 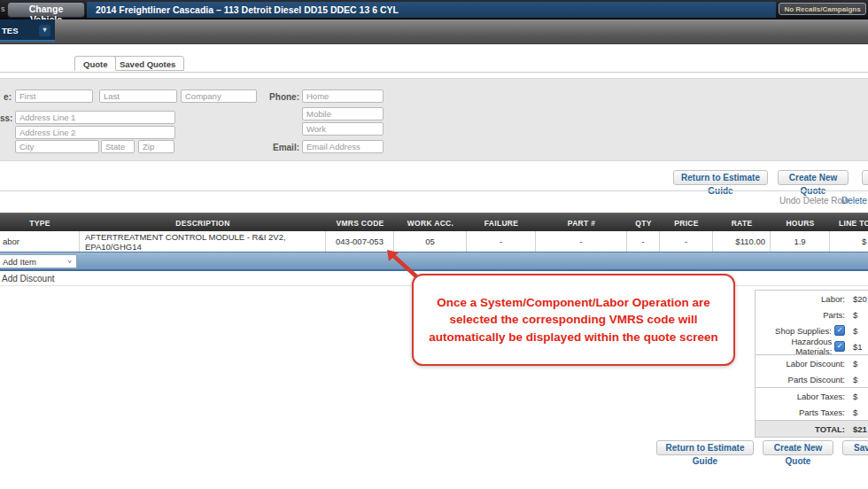 I want to click on col-rate: RATE, so click(x=742, y=223).